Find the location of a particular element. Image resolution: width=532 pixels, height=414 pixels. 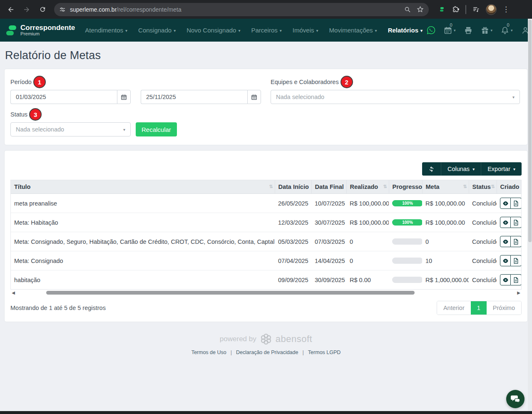

media-controls-icon is located at coordinates (476, 9).